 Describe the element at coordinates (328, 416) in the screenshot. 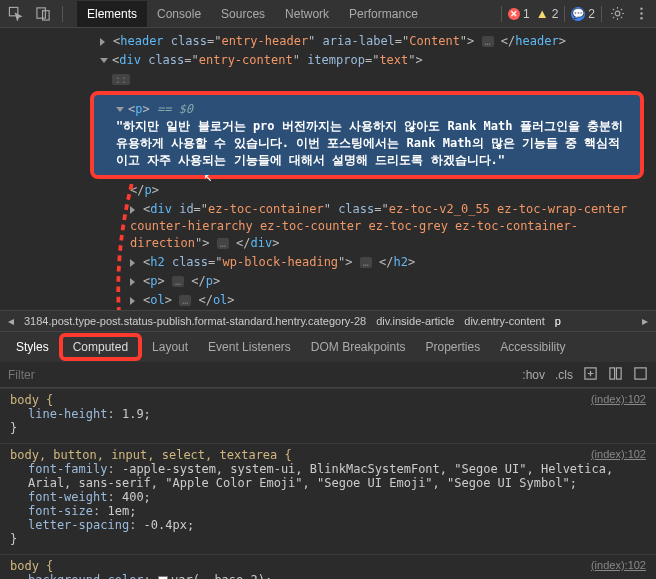

I see `css-rule: body { (index):102 line-height: 1.9; }` at that location.